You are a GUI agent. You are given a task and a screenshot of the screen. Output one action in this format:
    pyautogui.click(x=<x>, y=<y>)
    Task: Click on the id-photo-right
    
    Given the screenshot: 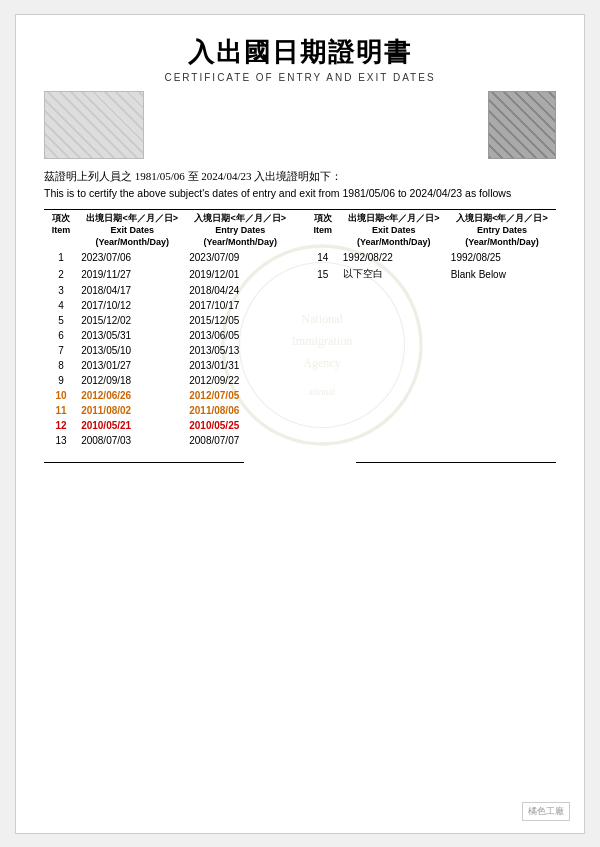 What is the action you would take?
    pyautogui.click(x=522, y=125)
    